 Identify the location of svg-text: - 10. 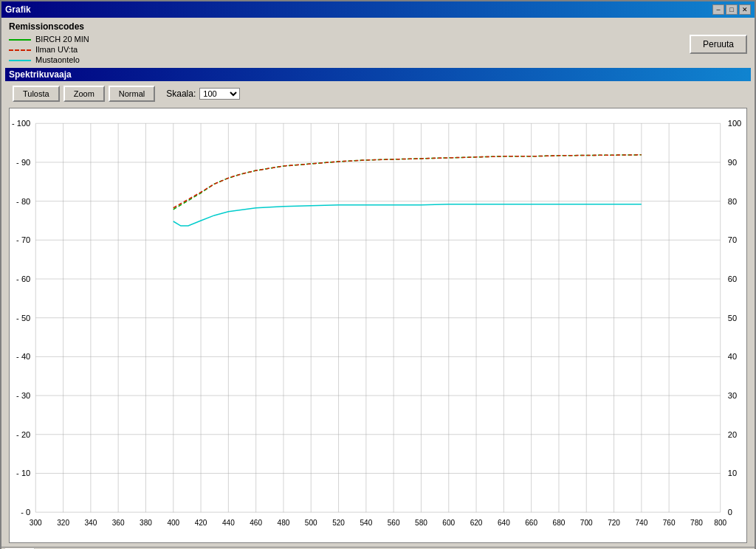
(24, 473).